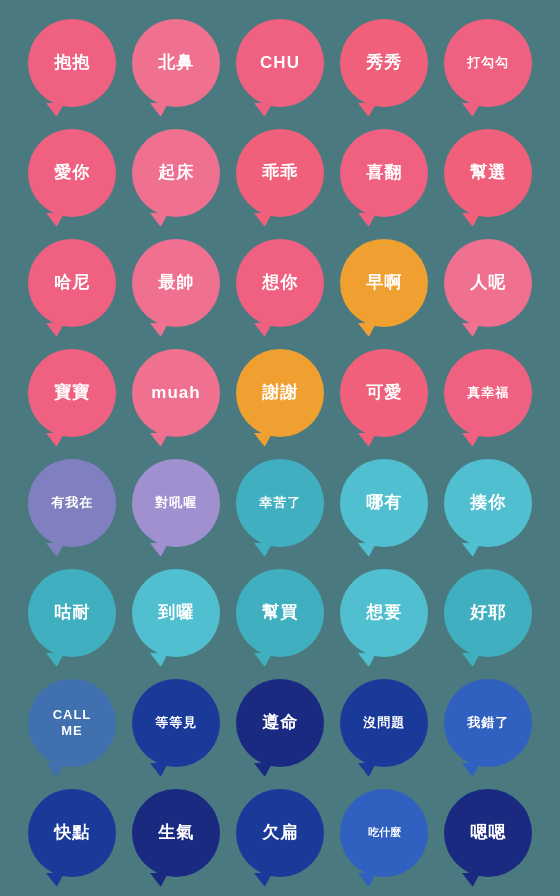 The image size is (560, 896). Describe the element at coordinates (488, 503) in the screenshot. I see `bubble-24: 揍你` at that location.